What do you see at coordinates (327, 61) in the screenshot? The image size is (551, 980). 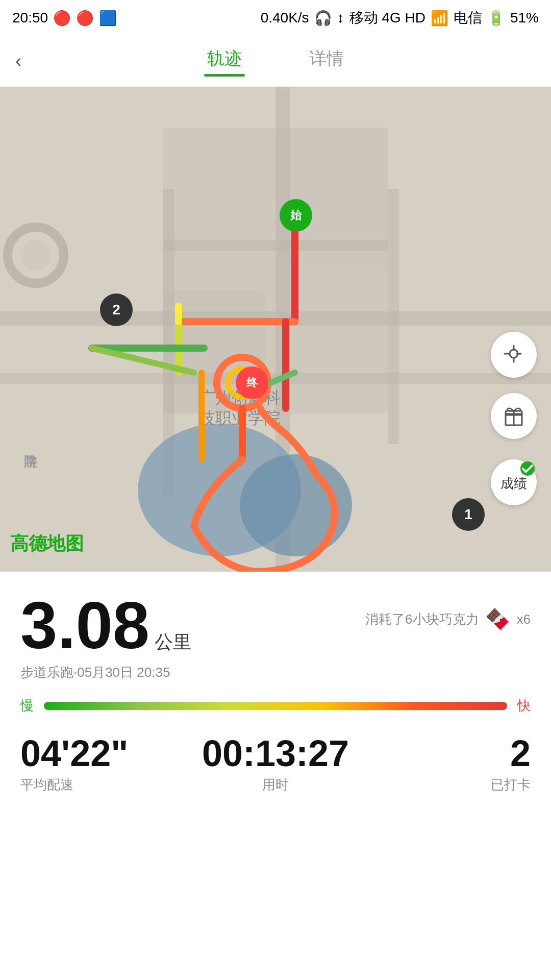 I see `tab-detail: 详情` at bounding box center [327, 61].